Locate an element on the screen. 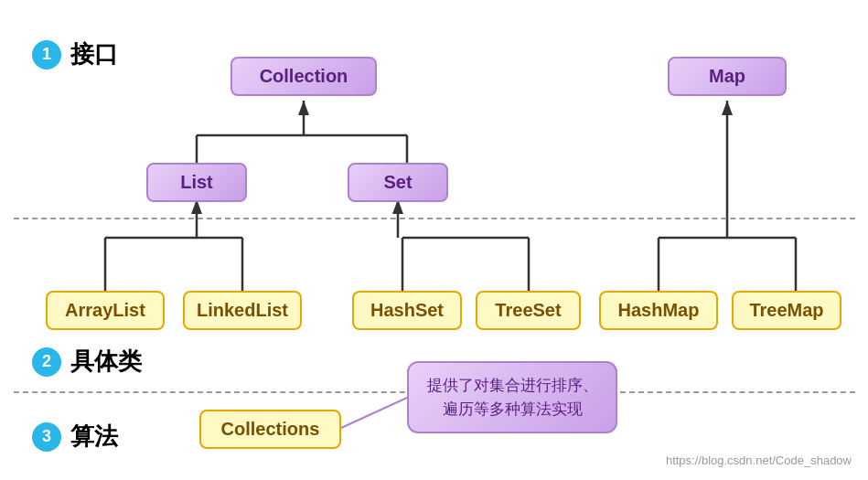  hashmap-node: HashMap is located at coordinates (659, 311).